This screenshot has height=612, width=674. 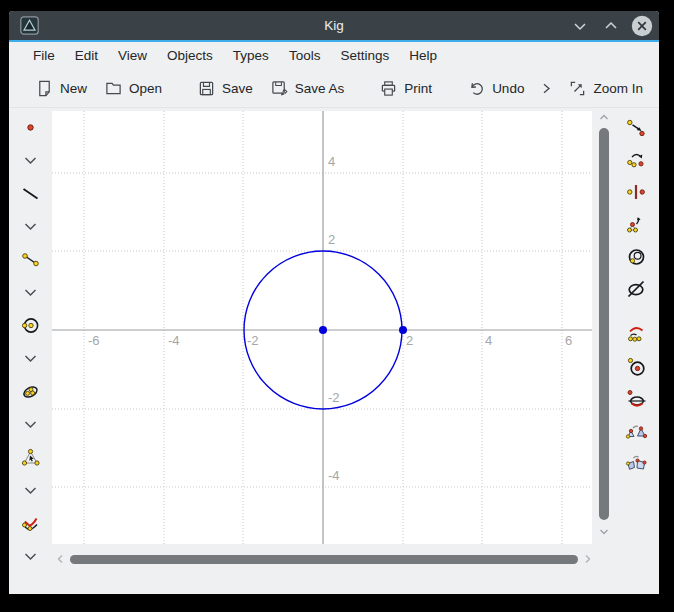 I want to click on window-title: Kig, so click(x=334, y=26).